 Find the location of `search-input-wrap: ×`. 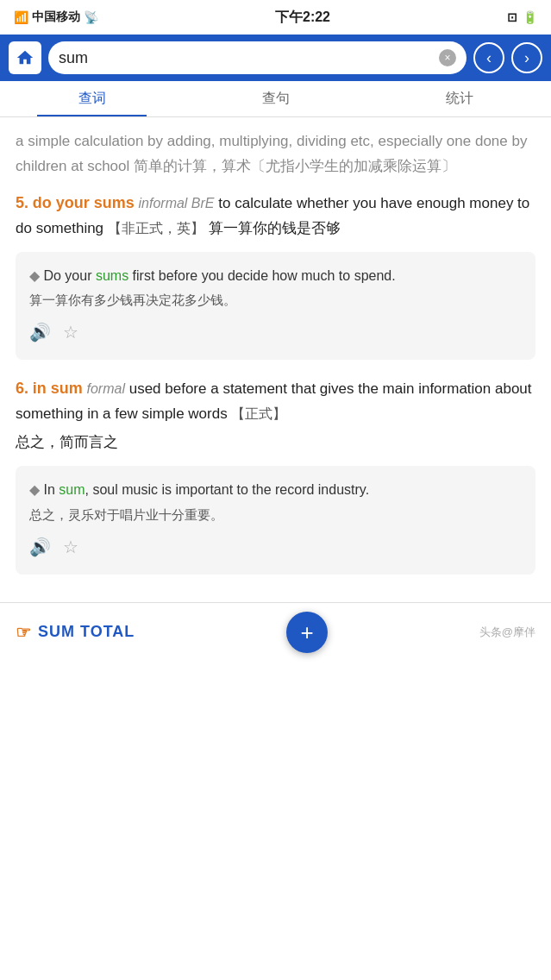

search-input-wrap: × is located at coordinates (257, 58).